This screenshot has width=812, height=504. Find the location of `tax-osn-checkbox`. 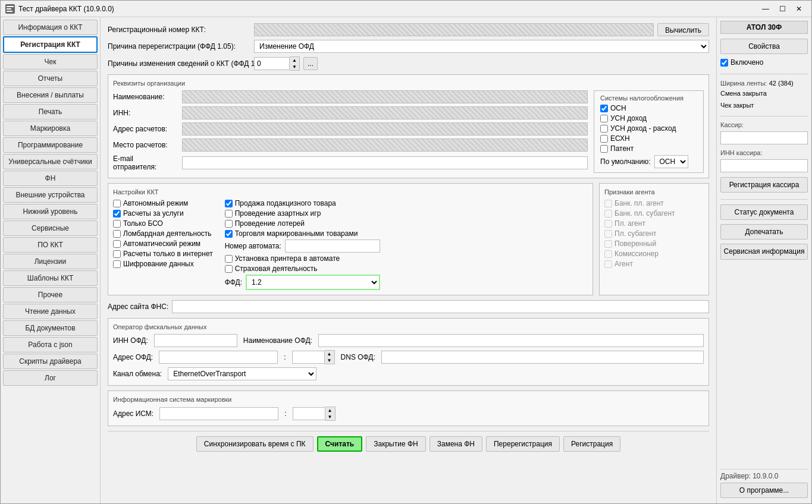

tax-osn-checkbox is located at coordinates (604, 108).